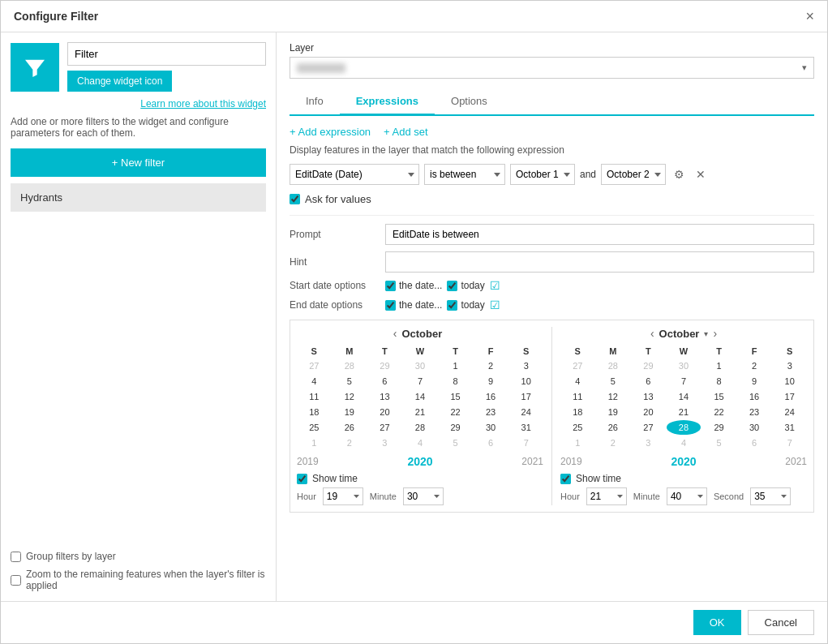  Describe the element at coordinates (809, 16) in the screenshot. I see `close-button: ×` at that location.